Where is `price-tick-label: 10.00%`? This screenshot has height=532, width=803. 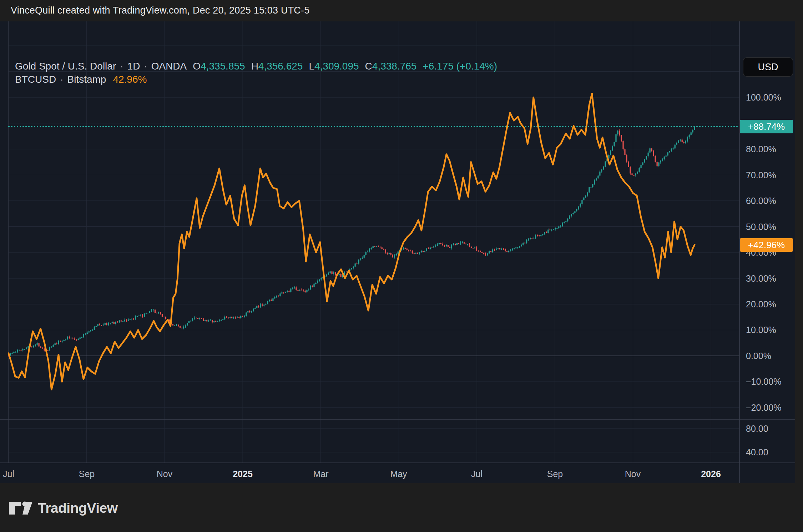
price-tick-label: 10.00% is located at coordinates (761, 330).